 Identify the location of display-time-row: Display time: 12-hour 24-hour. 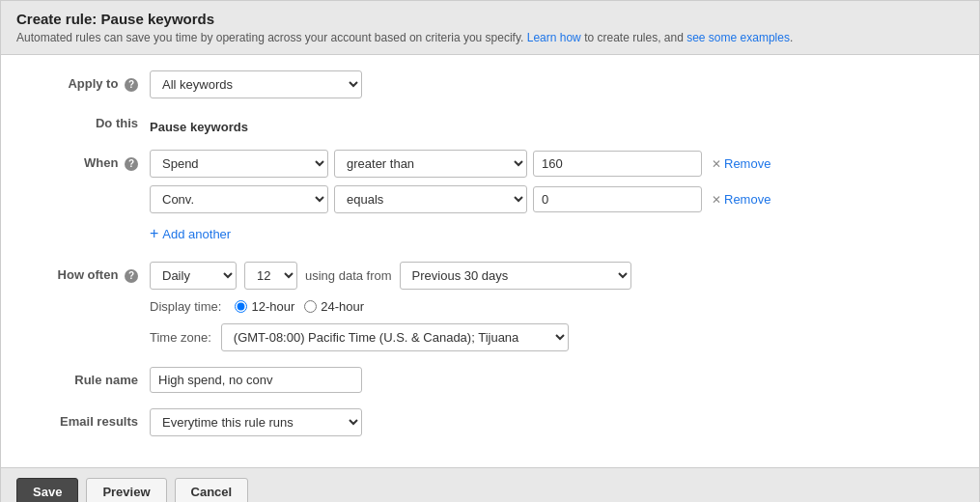
(257, 307).